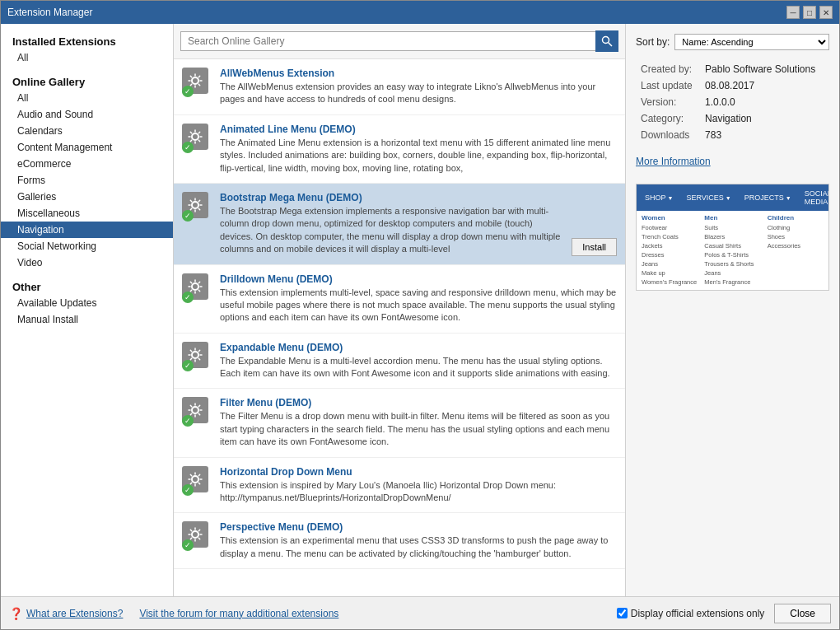 Image resolution: width=840 pixels, height=630 pixels. What do you see at coordinates (87, 114) in the screenshot?
I see `sidebar-item-audio: Audio and Sound` at bounding box center [87, 114].